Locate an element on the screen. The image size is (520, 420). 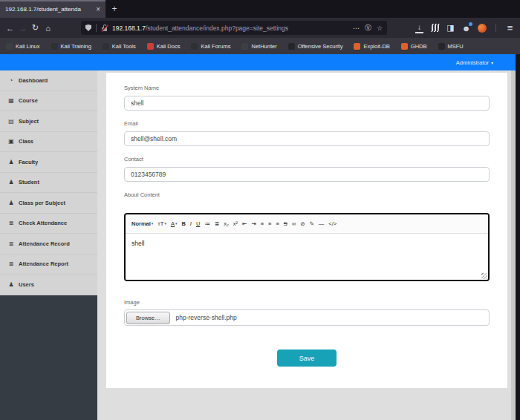
strikethrough-button: S is located at coordinates (285, 224).